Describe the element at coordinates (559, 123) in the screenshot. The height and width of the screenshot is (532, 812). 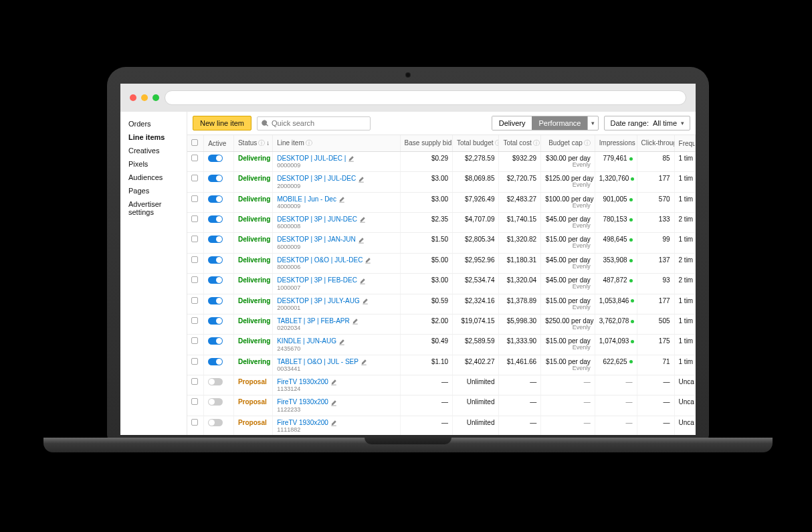
I see `seg-performance: Performance` at that location.